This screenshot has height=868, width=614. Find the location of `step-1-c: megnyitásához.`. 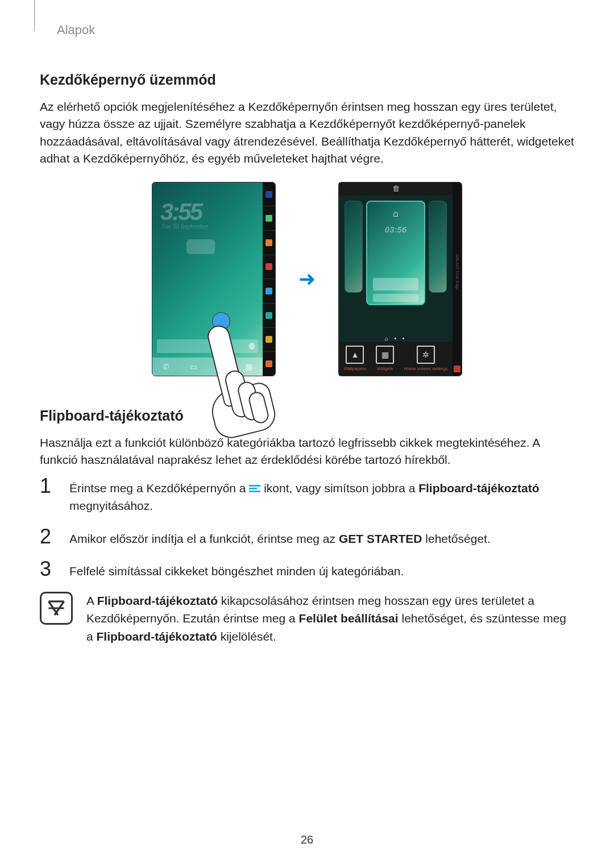

step-1-c: megnyitásához. is located at coordinates (111, 506).